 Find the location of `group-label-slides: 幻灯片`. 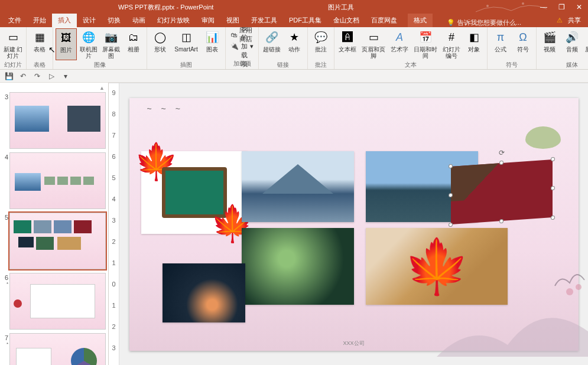

group-label-slides: 幻灯片 is located at coordinates (13, 65).